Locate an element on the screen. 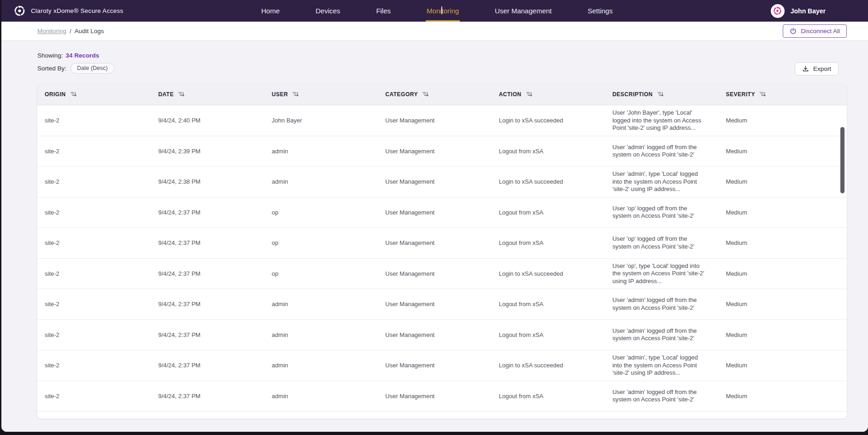 This screenshot has height=435, width=868. download-icon is located at coordinates (805, 69).